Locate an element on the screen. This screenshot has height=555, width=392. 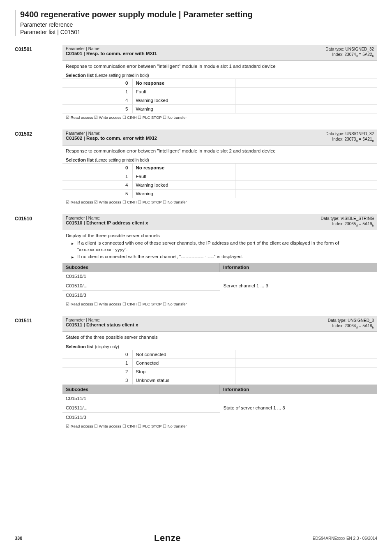
page-number: 330 is located at coordinates (18, 538).